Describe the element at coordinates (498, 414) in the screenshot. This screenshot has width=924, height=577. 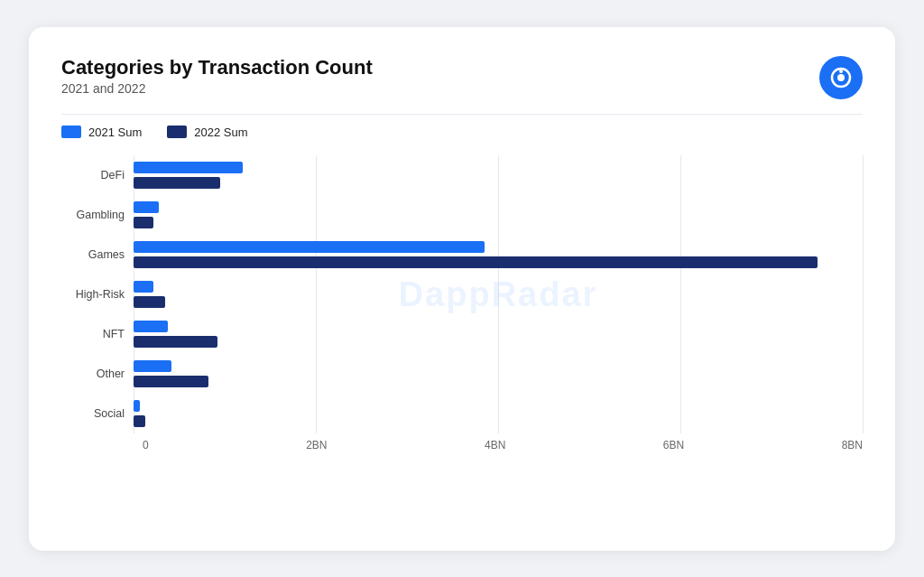
I see `category-row-social` at that location.